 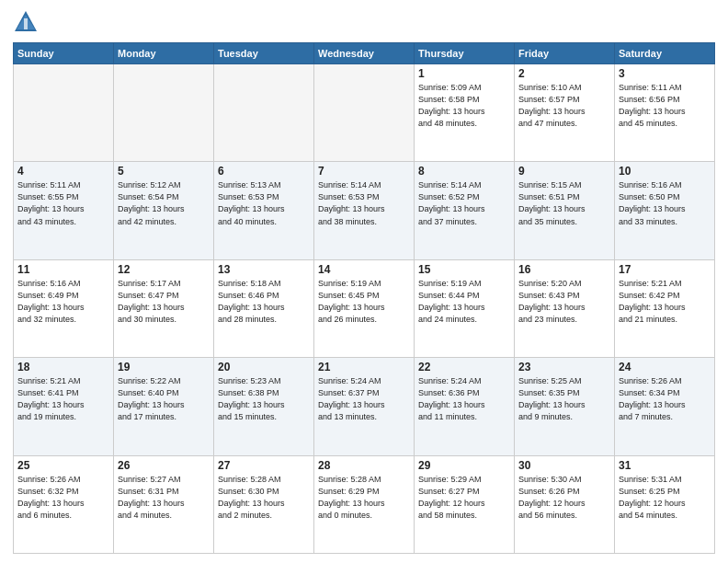 I want to click on day-number: 2, so click(x=564, y=74).